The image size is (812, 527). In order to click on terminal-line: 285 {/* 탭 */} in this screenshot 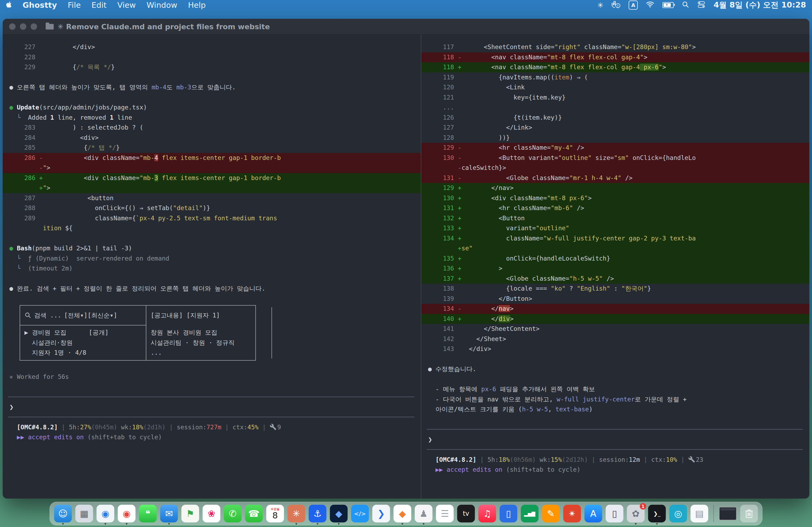, I will do `click(215, 148)`.